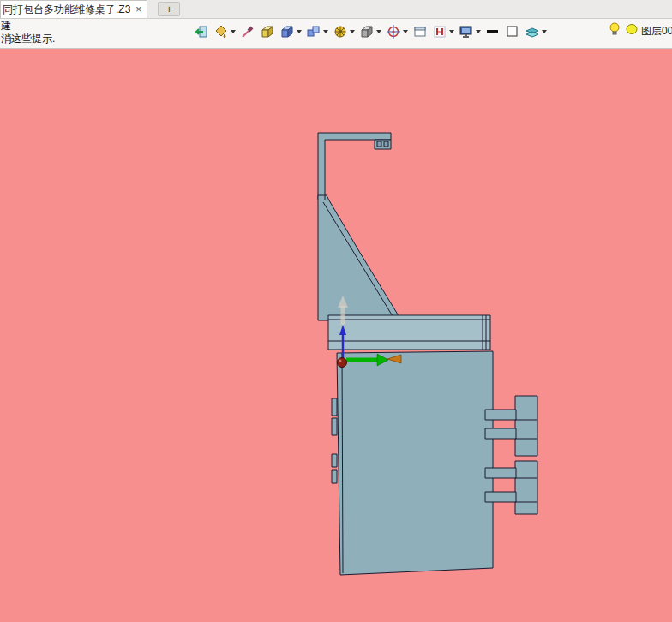 The width and height of the screenshot is (672, 622). Describe the element at coordinates (370, 32) in the screenshot. I see `toolbar-icons` at that location.